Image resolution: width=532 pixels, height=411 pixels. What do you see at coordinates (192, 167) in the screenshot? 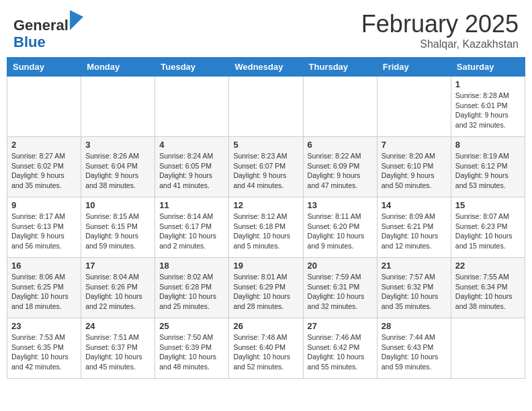
I see `calendar-cell: 4Sunrise: 8:24 AM Sunset: 6:05 PM Daylig…` at bounding box center [192, 167].